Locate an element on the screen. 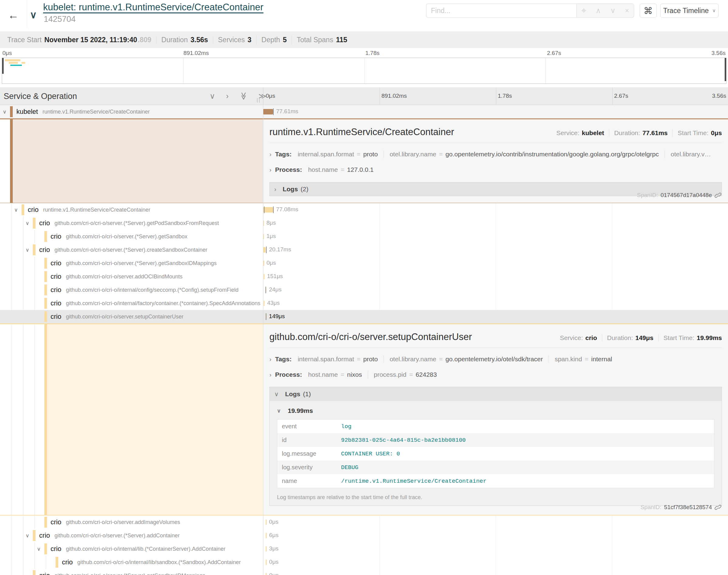  kv-equals: = is located at coordinates (411, 375).